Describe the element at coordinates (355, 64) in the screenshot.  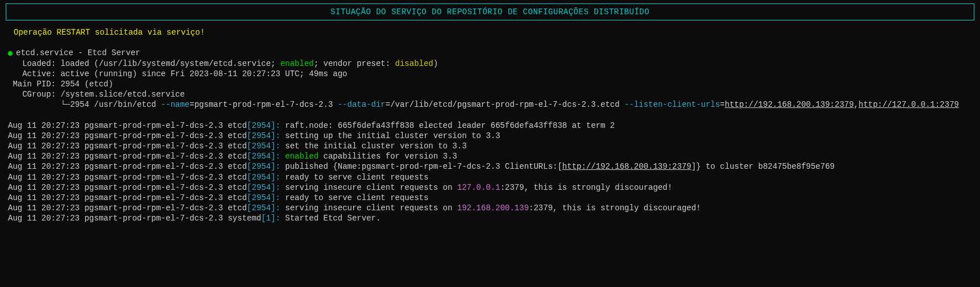
I see `loaded-after: ; vendor preset:` at that location.